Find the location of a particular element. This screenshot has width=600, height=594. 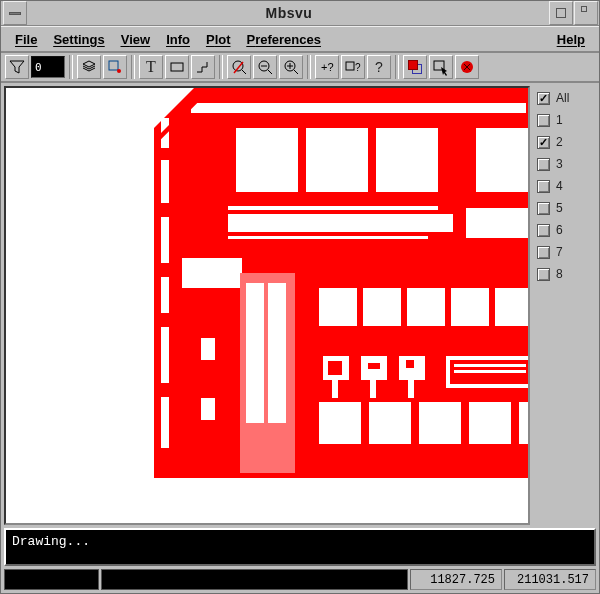

select-box-icon is located at coordinates (115, 67).